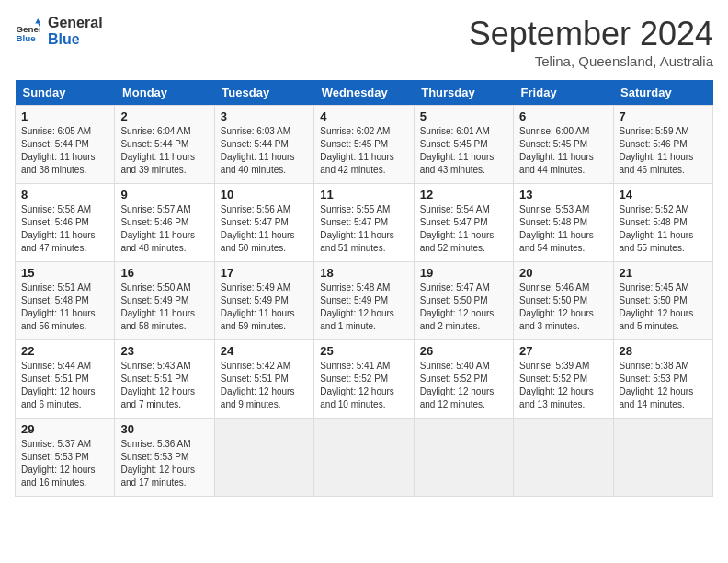 Image resolution: width=728 pixels, height=563 pixels. I want to click on day-cell: 4Sunrise: 6:02 AM Sunset: 5:45 PM Daylig…, so click(364, 145).